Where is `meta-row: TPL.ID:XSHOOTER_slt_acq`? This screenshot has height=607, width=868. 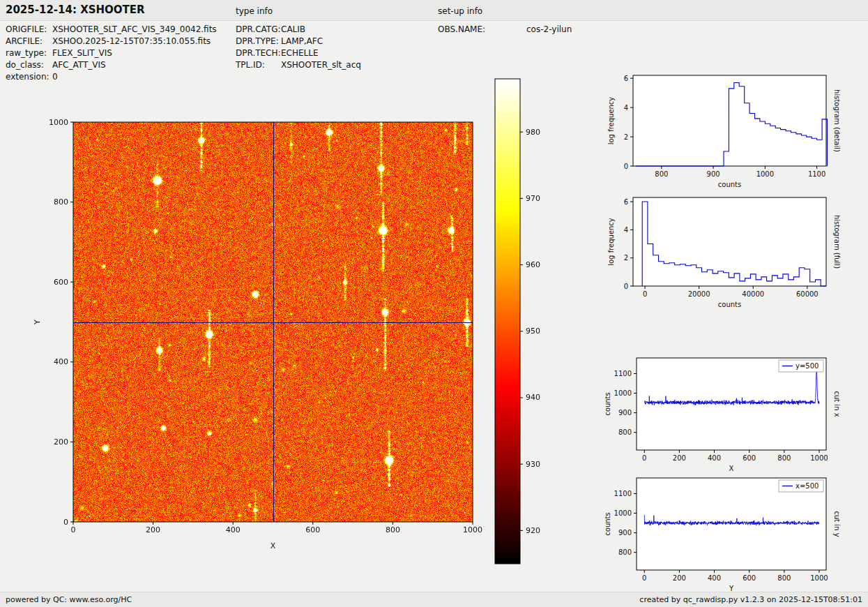 meta-row: TPL.ID:XSHOOTER_slt_acq is located at coordinates (298, 66).